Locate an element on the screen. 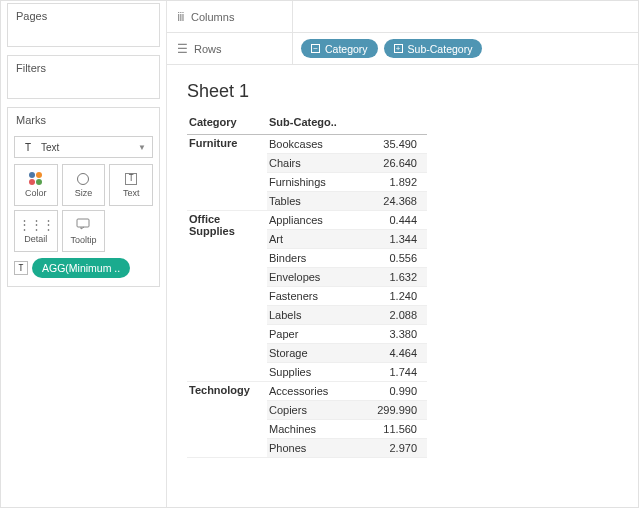 Image resolution: width=639 pixels, height=508 pixels. cell-value: 299.990 is located at coordinates (397, 410).